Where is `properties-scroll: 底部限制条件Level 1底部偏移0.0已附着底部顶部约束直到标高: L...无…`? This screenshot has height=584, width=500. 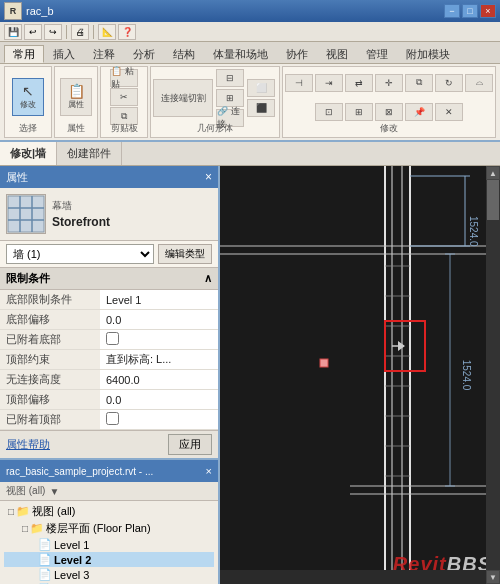
properties-scroll: 底部限制条件Level 1底部偏移0.0已附着底部顶部约束直到标高: L...无… is located at coordinates (109, 360).